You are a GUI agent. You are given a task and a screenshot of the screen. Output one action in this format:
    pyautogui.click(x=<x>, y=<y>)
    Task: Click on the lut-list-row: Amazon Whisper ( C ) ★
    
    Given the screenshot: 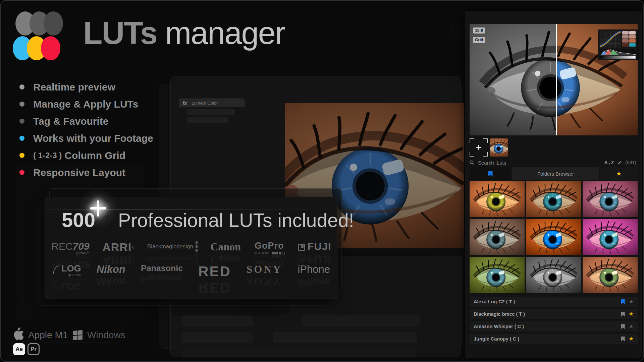 What is the action you would take?
    pyautogui.click(x=553, y=326)
    